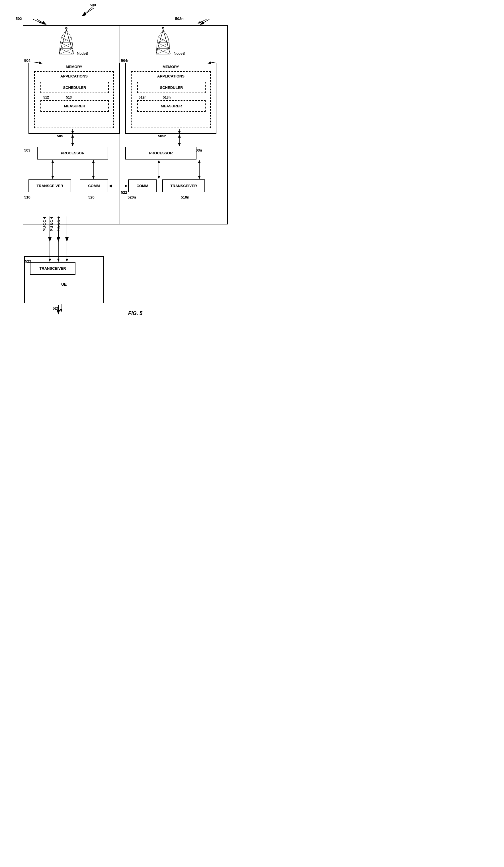  What do you see at coordinates (161, 153) in the screenshot?
I see `right-processor-box: PROCESSOR` at bounding box center [161, 153].